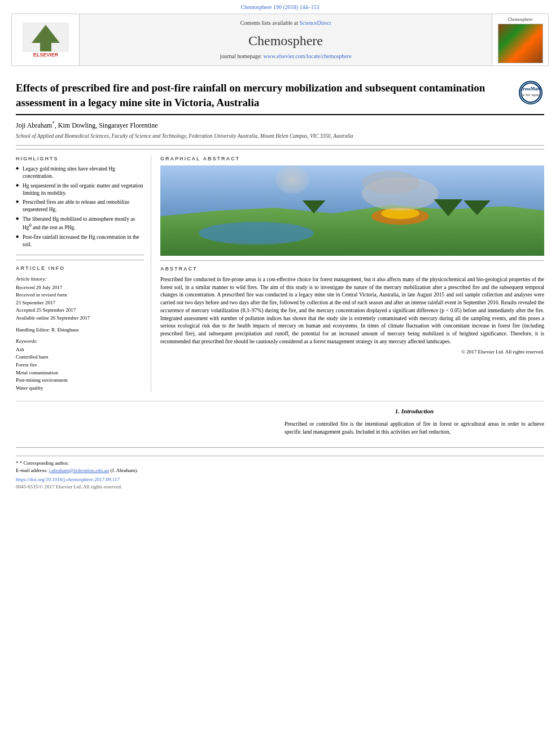 The height and width of the screenshot is (747, 560). Describe the element at coordinates (80, 241) in the screenshot. I see `highlight-item-5: Post-fire rainfall increased the Hg conc…` at that location.